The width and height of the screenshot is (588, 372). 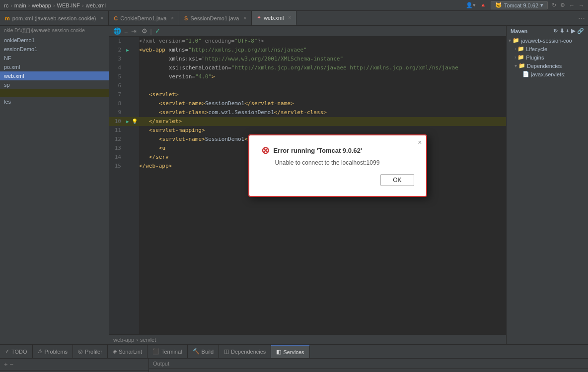 I want to click on refresh-icon: ↻, so click(x=554, y=5).